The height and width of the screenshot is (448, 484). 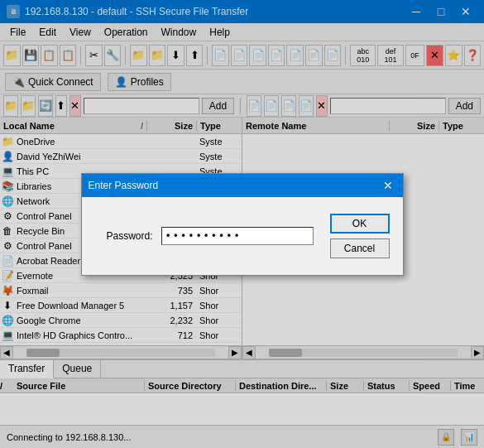 I want to click on dialog-buttons: OK Cancel, so click(x=360, y=236).